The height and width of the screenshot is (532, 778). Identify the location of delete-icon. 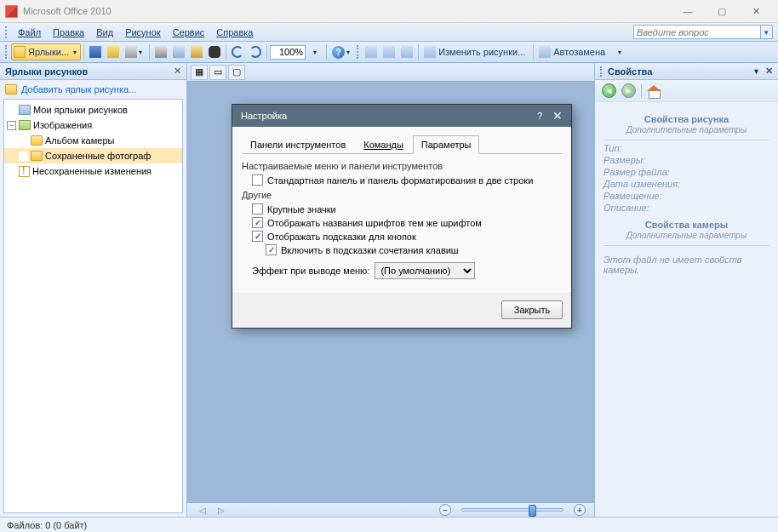
(215, 52).